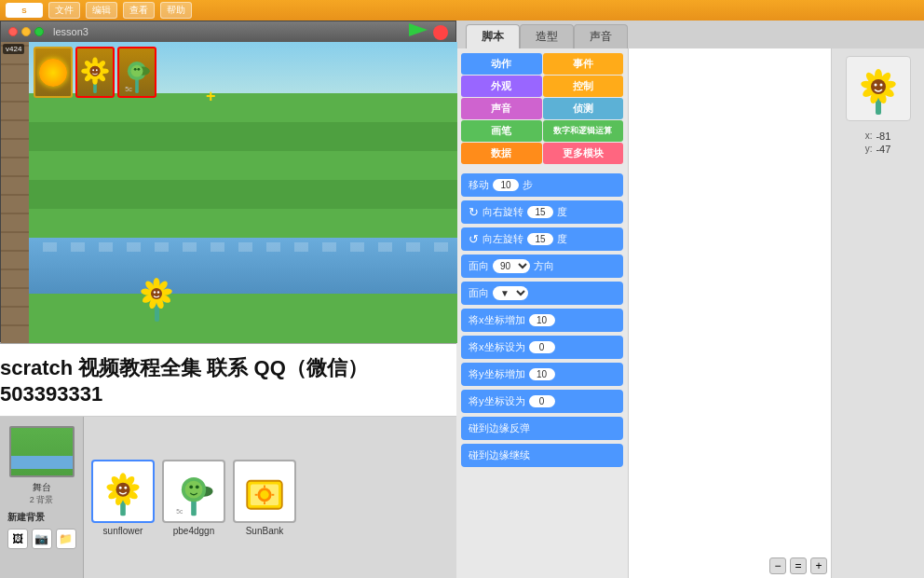  I want to click on cat-events: 事件, so click(583, 63).